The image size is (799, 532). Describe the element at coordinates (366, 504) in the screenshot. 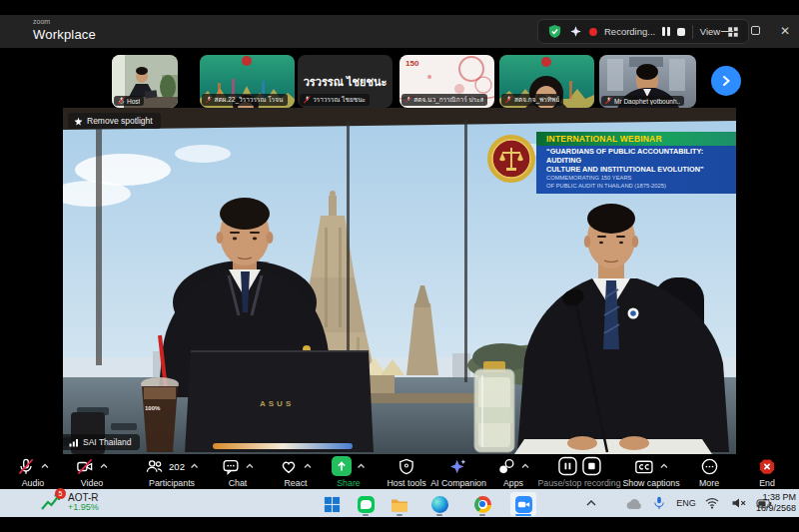

I see `line-app-button` at that location.